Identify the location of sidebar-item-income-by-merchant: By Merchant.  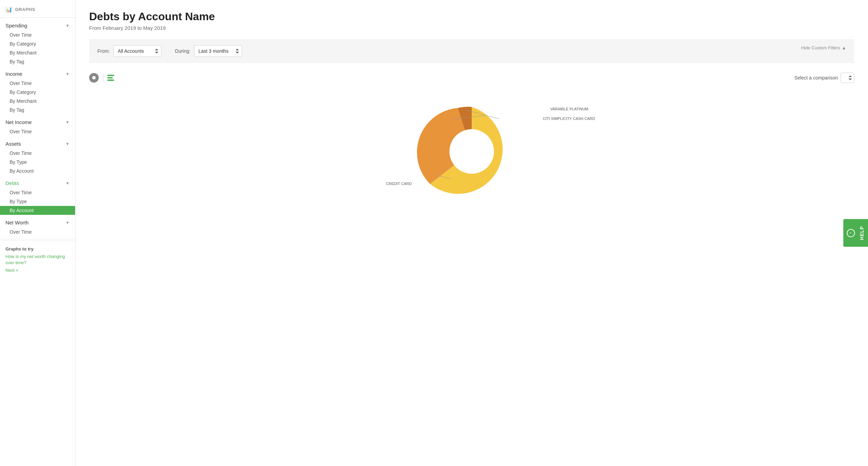
(38, 101).